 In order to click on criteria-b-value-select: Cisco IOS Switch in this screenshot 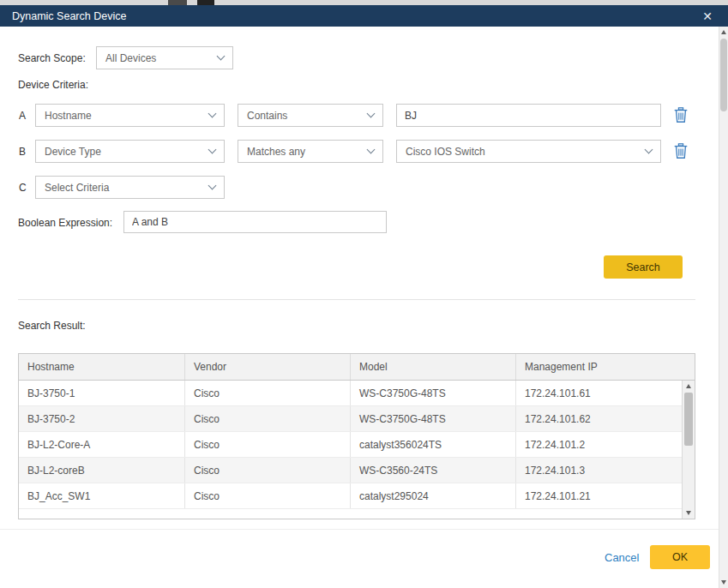, I will do `click(528, 151)`.